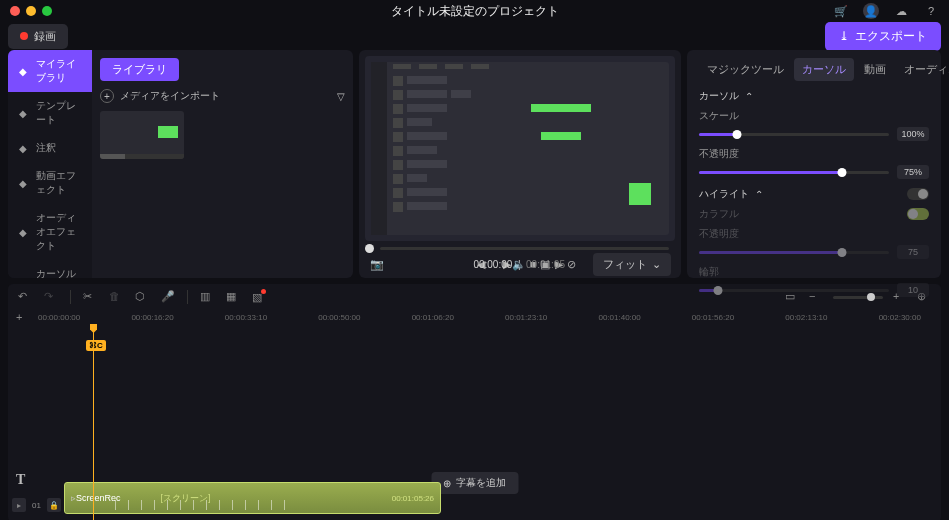  I want to click on video-fx-icon: ◆, so click(22, 184).